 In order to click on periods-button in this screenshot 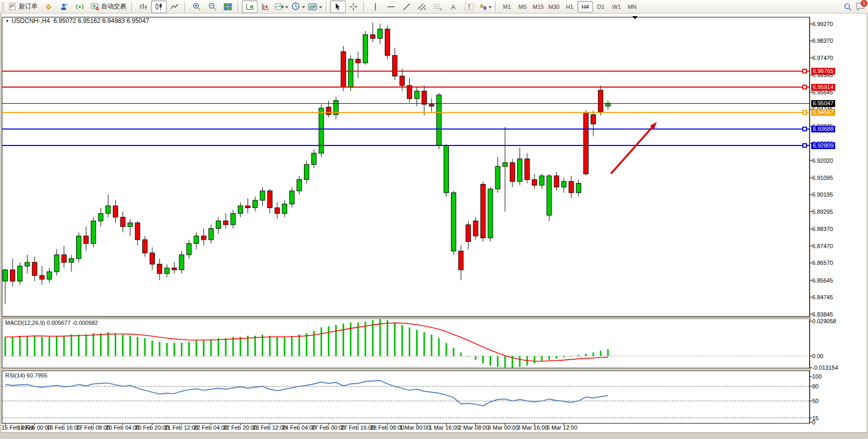, I will do `click(298, 7)`.